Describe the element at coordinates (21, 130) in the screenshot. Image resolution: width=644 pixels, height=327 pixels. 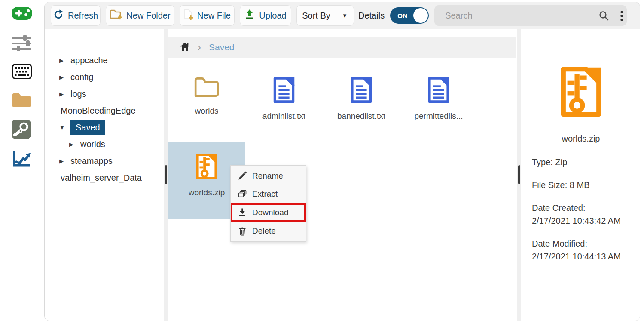
I see `steam-icon` at that location.